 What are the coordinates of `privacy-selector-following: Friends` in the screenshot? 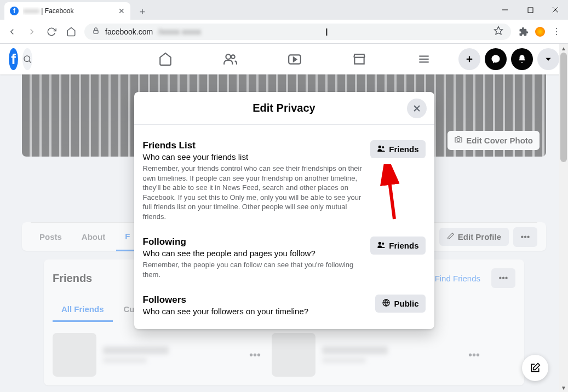 It's located at (398, 245).